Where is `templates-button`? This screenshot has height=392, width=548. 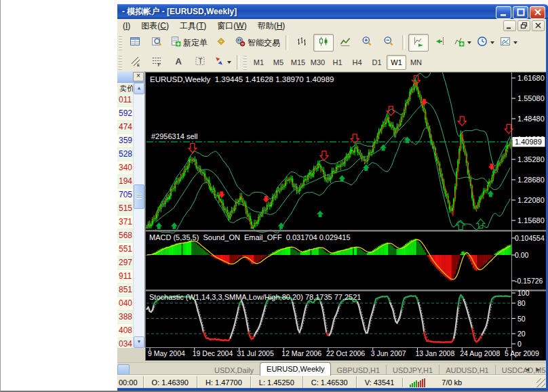 templates-button is located at coordinates (509, 43).